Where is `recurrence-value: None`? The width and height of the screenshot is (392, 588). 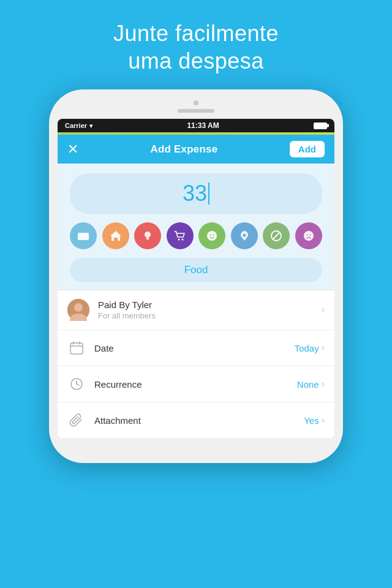
recurrence-value: None is located at coordinates (308, 385).